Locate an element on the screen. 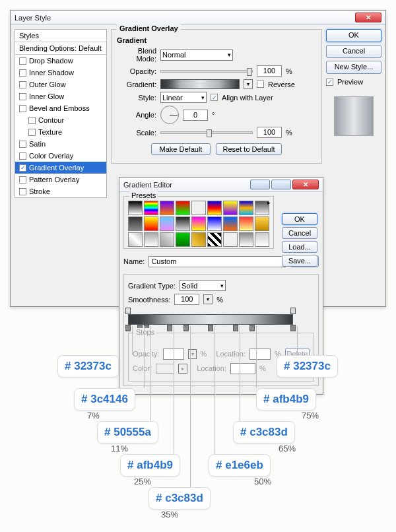 This screenshot has width=396, height=532. ge-cancel-button: Cancel is located at coordinates (300, 233).